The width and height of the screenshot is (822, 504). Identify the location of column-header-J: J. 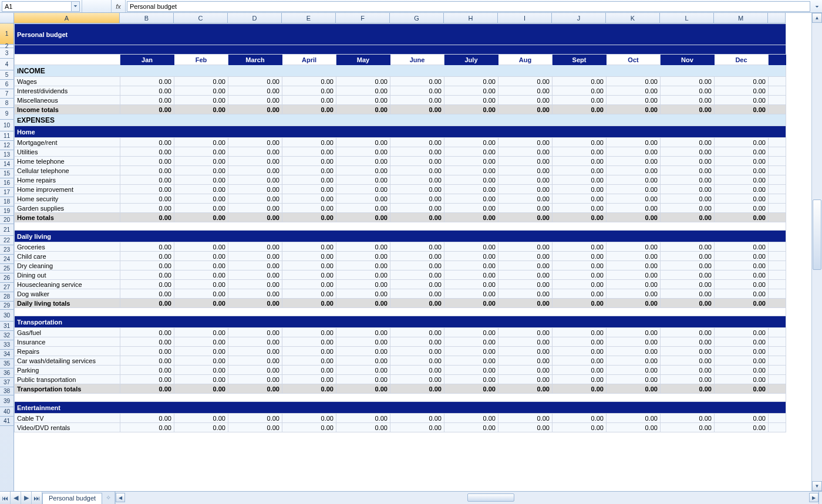
(579, 18).